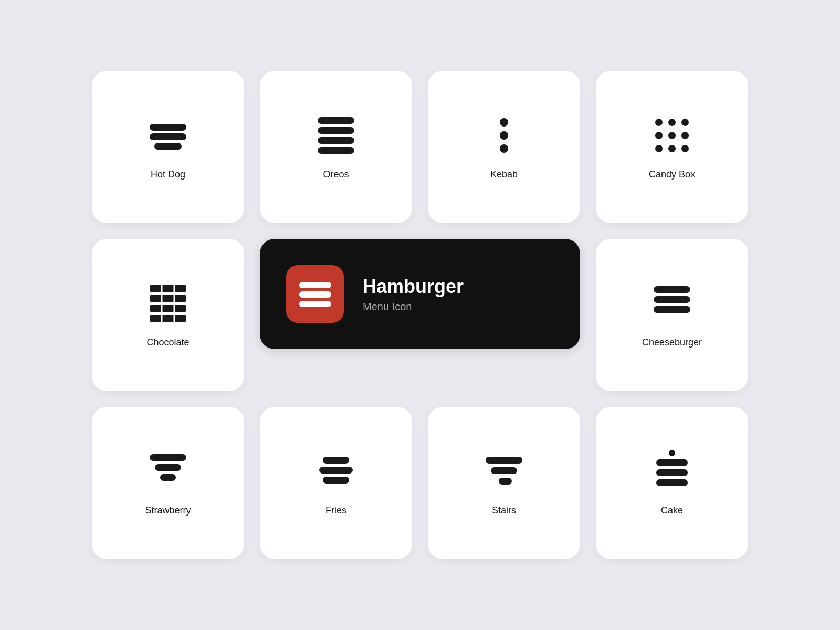  Describe the element at coordinates (168, 174) in the screenshot. I see `hot-dog-label: Hot Dog` at that location.